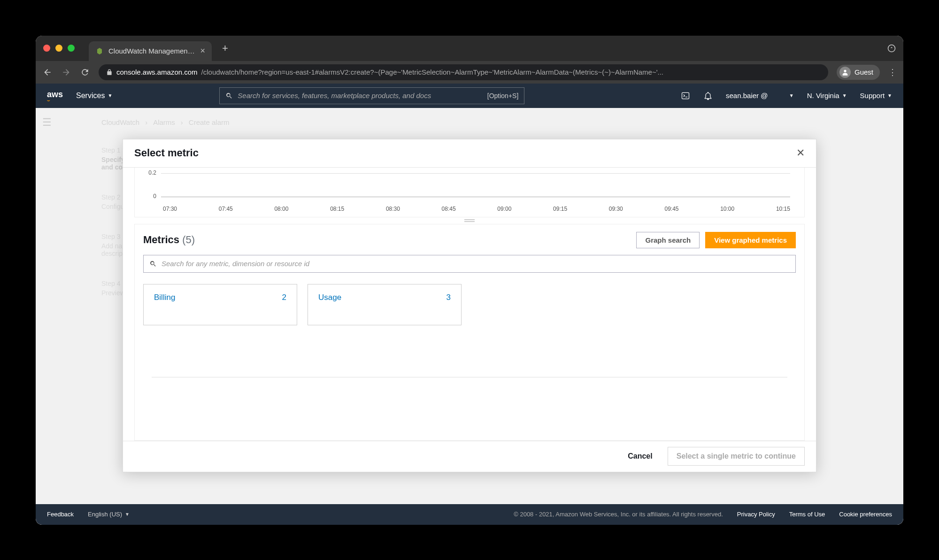 Image resolution: width=939 pixels, height=560 pixels. I want to click on drag-handle-icon, so click(470, 221).